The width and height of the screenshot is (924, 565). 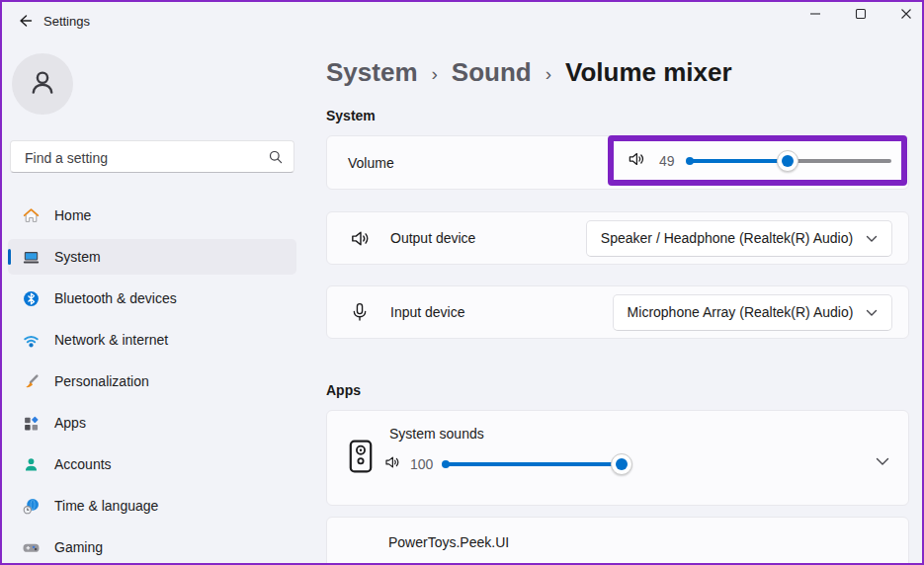 I want to click on system-sounds-title: System sounds, so click(x=506, y=434).